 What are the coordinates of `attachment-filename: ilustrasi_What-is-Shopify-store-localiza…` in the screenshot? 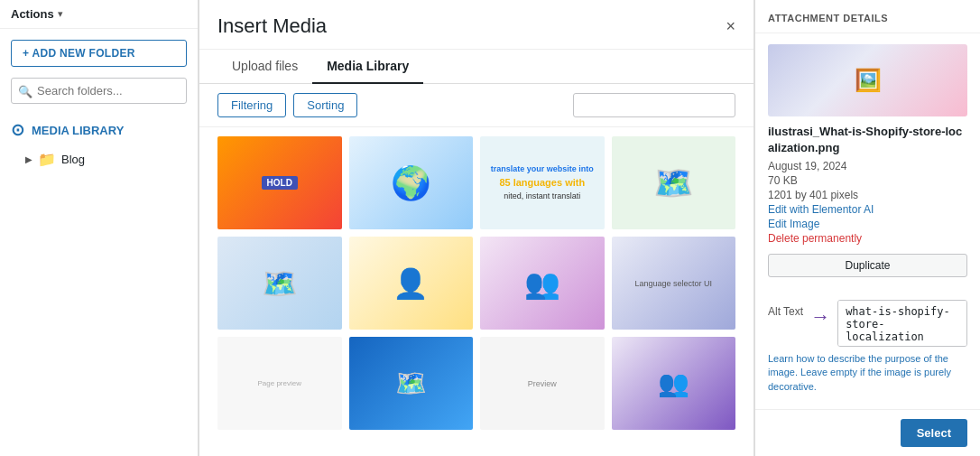 It's located at (868, 140).